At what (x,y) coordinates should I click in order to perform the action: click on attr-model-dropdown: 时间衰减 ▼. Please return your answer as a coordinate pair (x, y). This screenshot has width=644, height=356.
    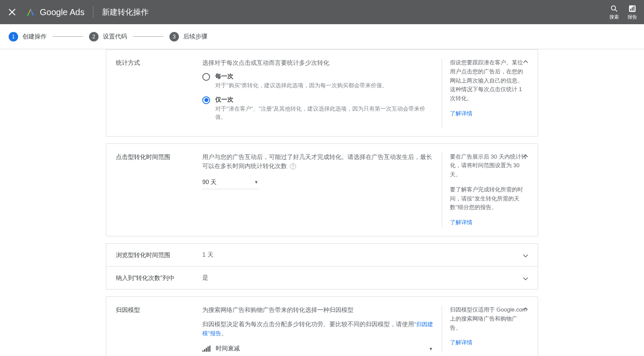
    Looking at the image, I should click on (318, 349).